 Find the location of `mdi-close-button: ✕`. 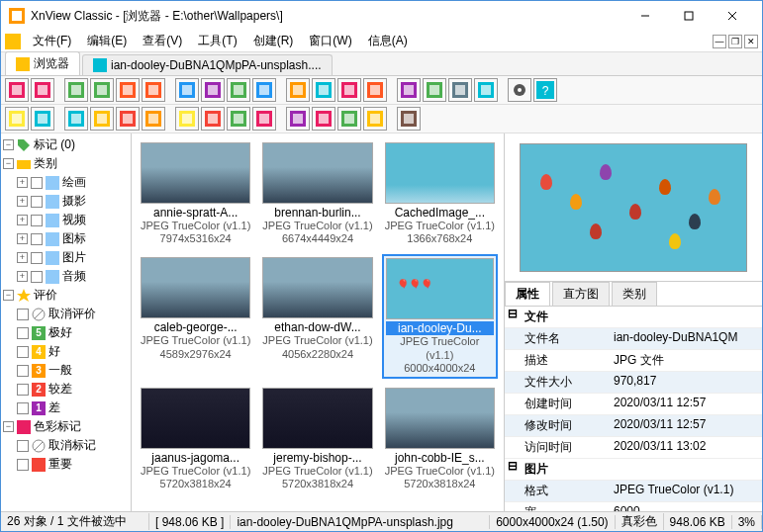

mdi-close-button: ✕ is located at coordinates (751, 42).